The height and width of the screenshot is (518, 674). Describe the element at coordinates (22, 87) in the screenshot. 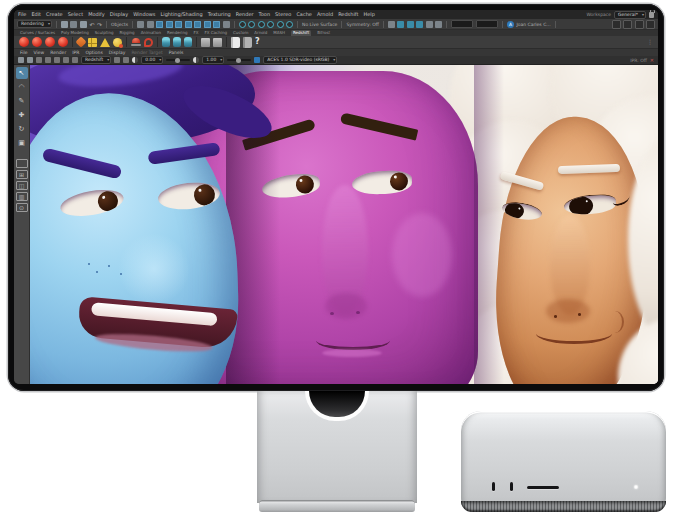

I see `lasso-select-tool: ◠` at that location.